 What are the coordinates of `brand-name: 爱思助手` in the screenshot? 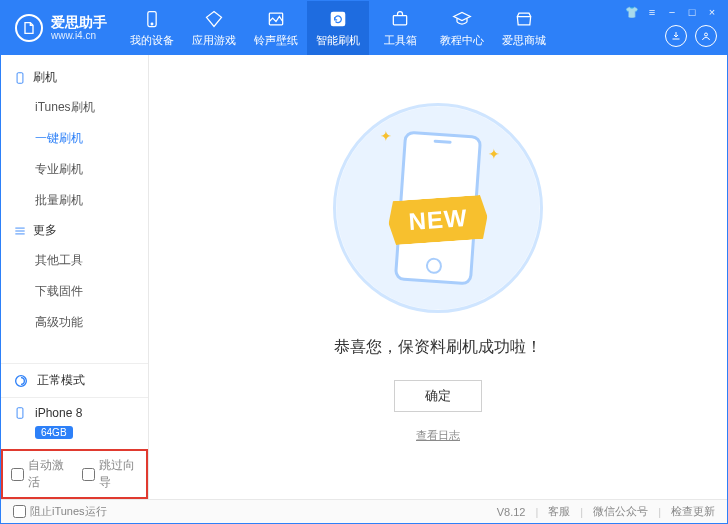 It's located at (79, 22).